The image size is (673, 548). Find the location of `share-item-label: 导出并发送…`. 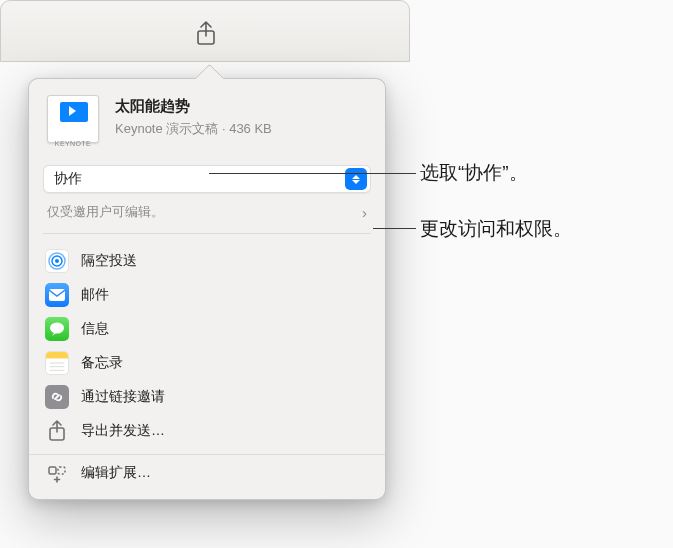

share-item-label: 导出并发送… is located at coordinates (123, 431).